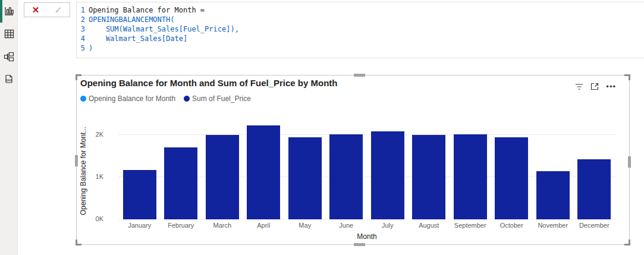  I want to click on bar-april, so click(263, 172).